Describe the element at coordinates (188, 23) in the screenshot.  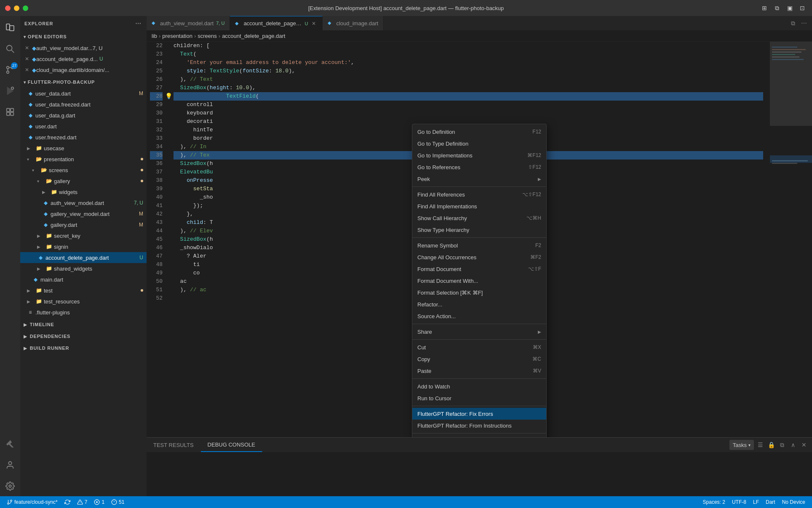
I see `tab-auth-view-model: ◆ auth_view_model.dart 7, U` at that location.